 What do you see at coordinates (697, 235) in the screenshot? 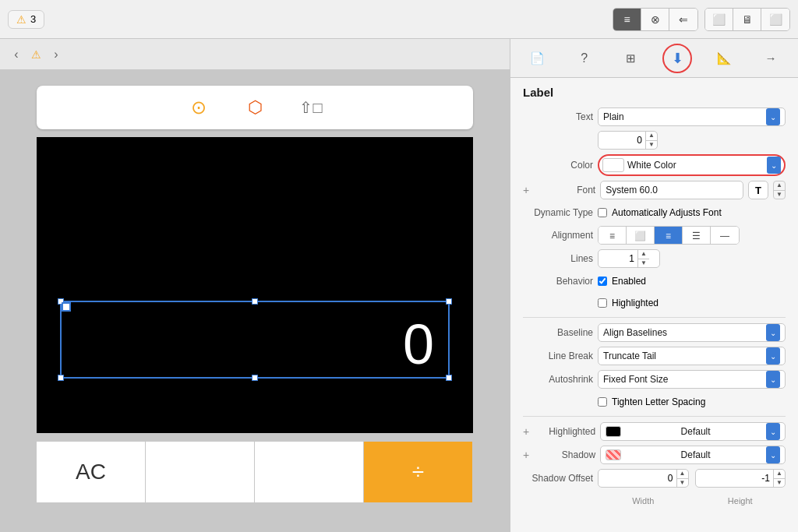
I see `align-justify-btn: ☰` at bounding box center [697, 235].